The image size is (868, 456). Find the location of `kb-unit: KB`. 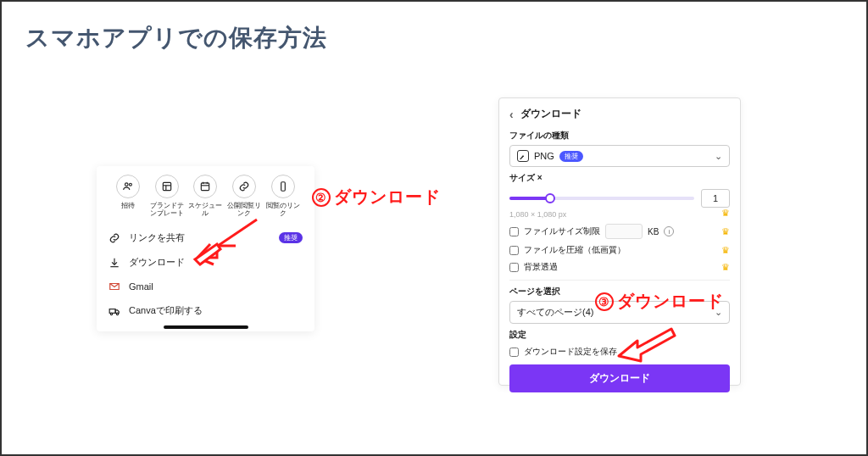

kb-unit: KB is located at coordinates (653, 232).